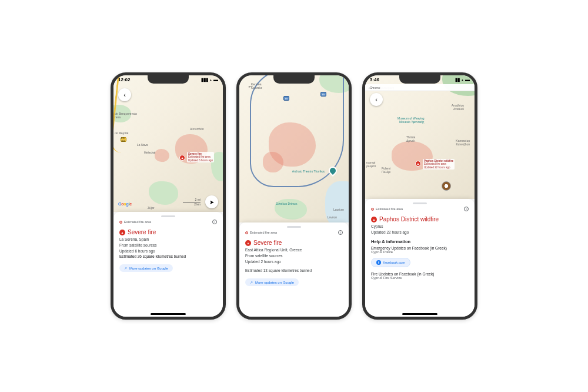 The height and width of the screenshot is (392, 588). Describe the element at coordinates (294, 149) in the screenshot. I see `map-view: 89 89 Keratéa Κερατέα Archaio Theatro Th…` at that location.